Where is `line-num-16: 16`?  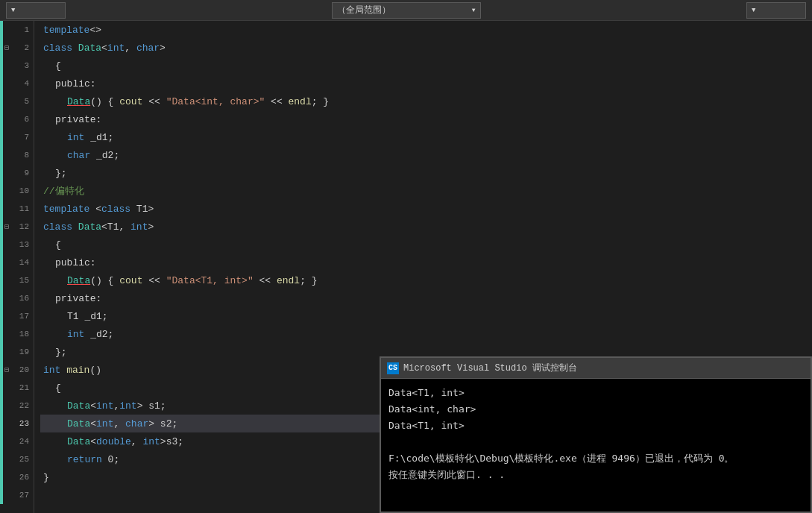
line-num-16: 16 is located at coordinates (18, 298).